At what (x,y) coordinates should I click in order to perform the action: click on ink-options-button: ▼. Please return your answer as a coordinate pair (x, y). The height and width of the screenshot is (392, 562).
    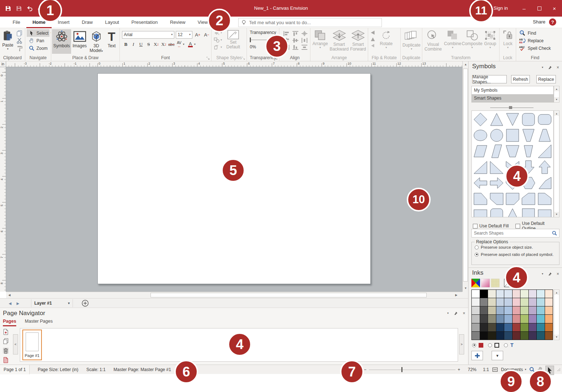
    Looking at the image, I should click on (497, 356).